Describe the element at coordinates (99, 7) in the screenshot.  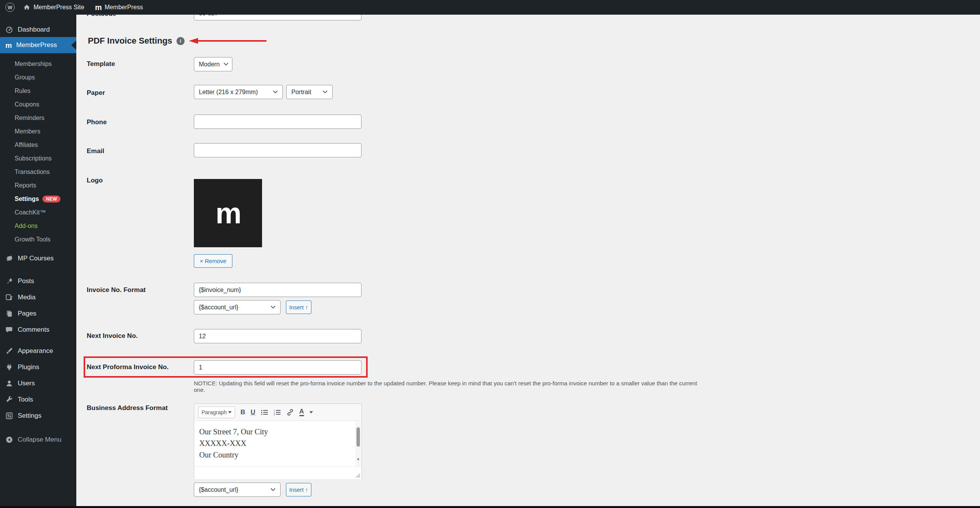
I see `memberpress-logo-icon: m` at that location.